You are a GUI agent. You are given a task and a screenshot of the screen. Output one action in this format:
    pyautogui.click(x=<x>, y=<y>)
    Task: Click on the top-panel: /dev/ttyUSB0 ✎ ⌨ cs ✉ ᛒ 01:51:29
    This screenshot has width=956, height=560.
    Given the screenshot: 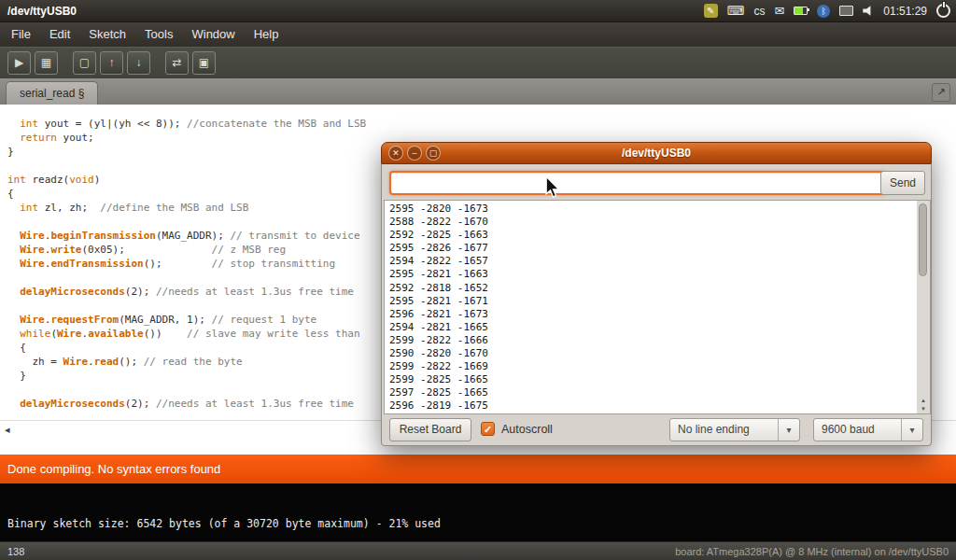 What is the action you would take?
    pyautogui.click(x=478, y=11)
    